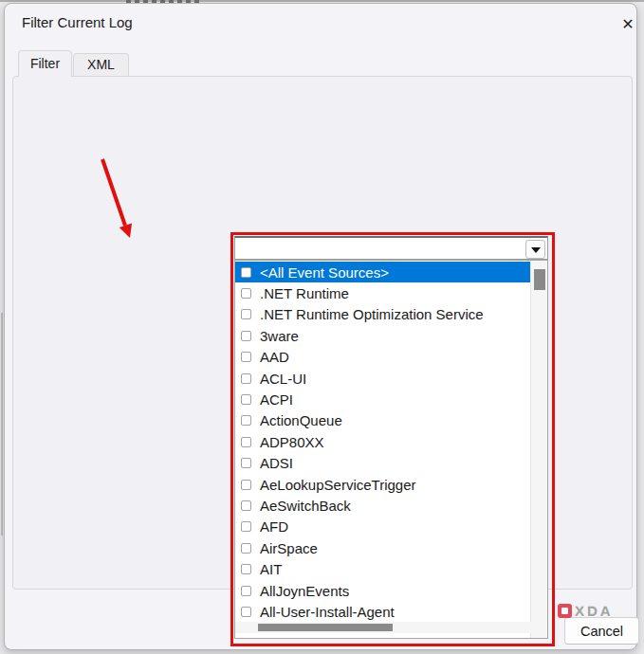 This screenshot has height=654, width=644. I want to click on event-source-option: ADSI, so click(383, 463).